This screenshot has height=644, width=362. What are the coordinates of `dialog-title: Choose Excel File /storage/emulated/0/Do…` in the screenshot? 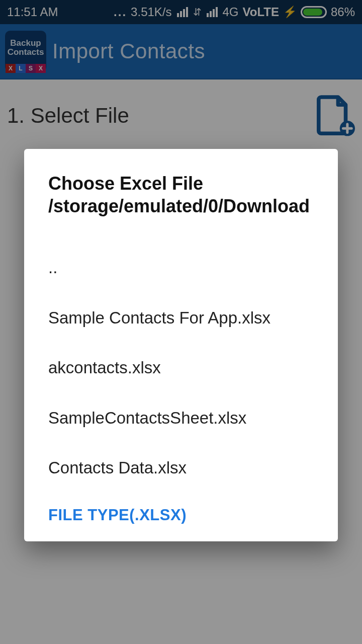 It's located at (181, 195).